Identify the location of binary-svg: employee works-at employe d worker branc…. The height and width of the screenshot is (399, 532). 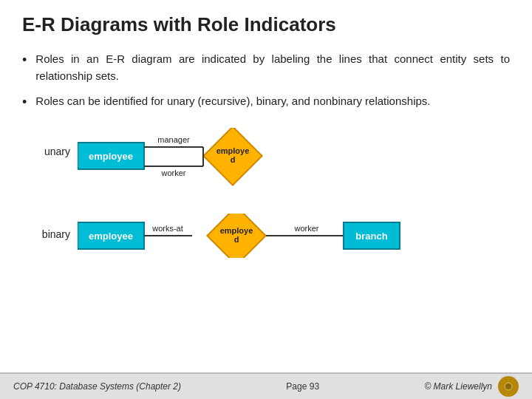
(277, 236).